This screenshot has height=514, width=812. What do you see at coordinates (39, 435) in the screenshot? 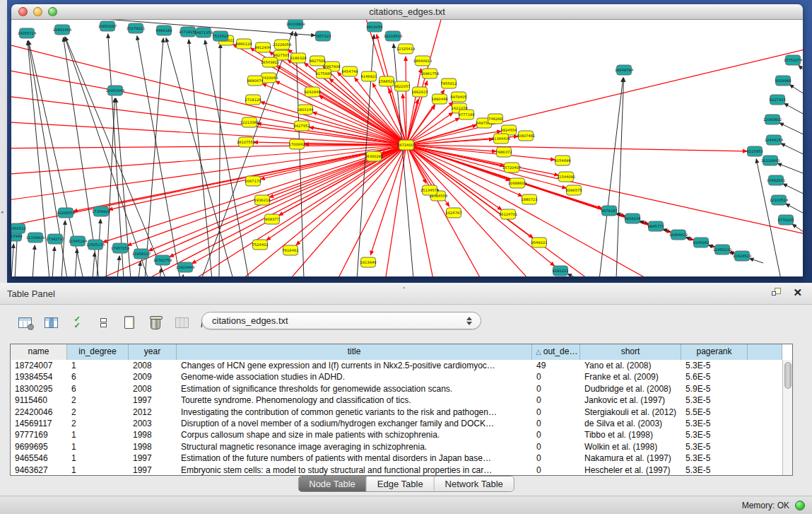
I see `table-cell: 9777169` at bounding box center [39, 435].